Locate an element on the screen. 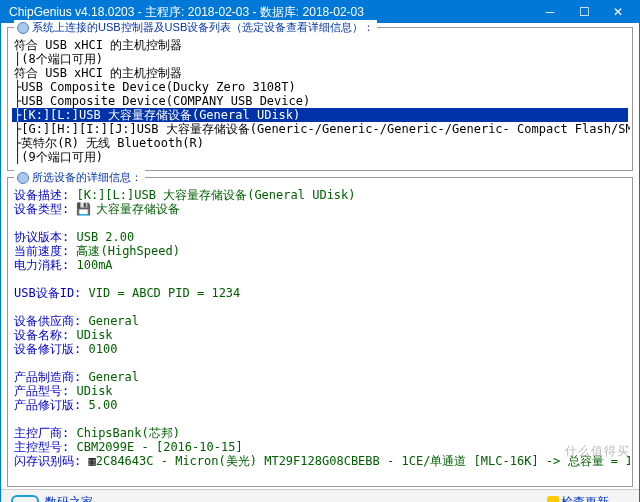 The width and height of the screenshot is (640, 502). ctrlmfr-label: 主控厂商: is located at coordinates (42, 433).